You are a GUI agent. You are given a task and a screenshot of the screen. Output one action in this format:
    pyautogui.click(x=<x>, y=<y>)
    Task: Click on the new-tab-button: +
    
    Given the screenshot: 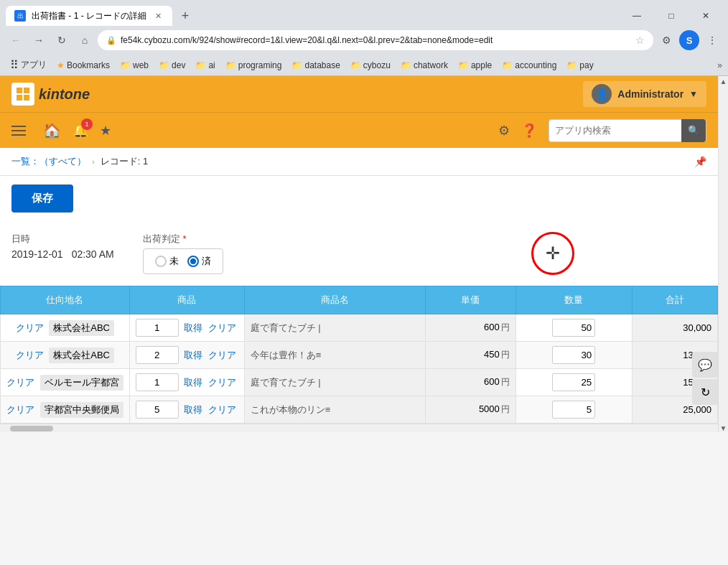 What is the action you would take?
    pyautogui.click(x=185, y=16)
    